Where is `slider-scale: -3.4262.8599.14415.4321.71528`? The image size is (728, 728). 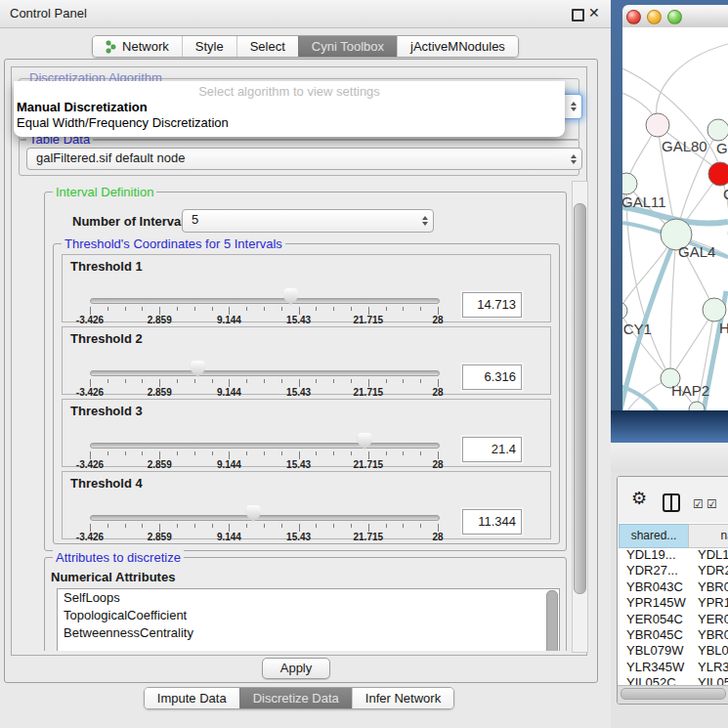
slider-scale: -3.4262.8599.14415.4321.71528 is located at coordinates (264, 321).